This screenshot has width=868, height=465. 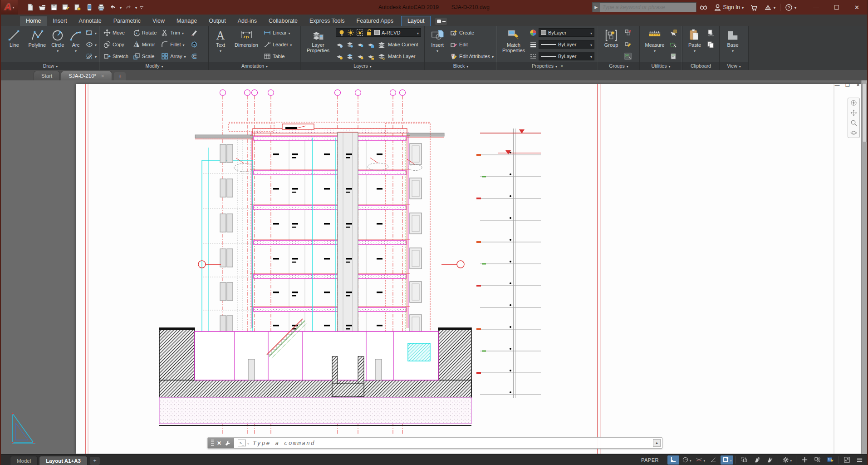 I want to click on layer-freeze-icon, so click(x=360, y=45).